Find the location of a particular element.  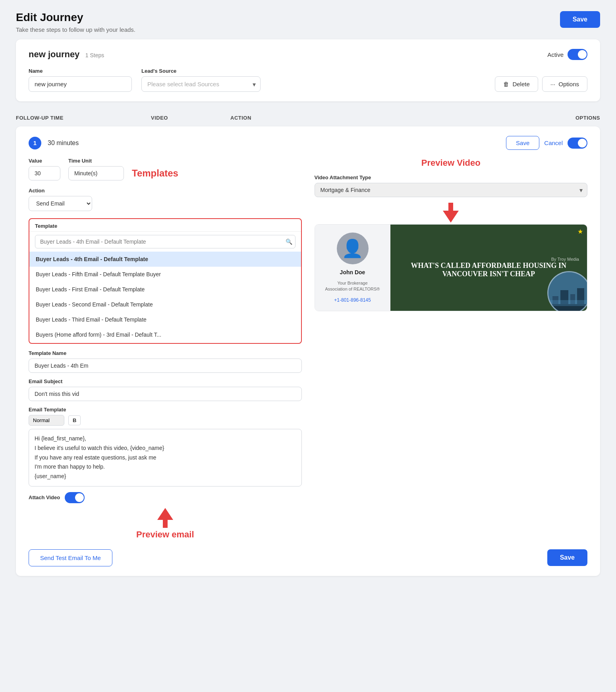

avatar-person-icon: 👤 is located at coordinates (353, 248).